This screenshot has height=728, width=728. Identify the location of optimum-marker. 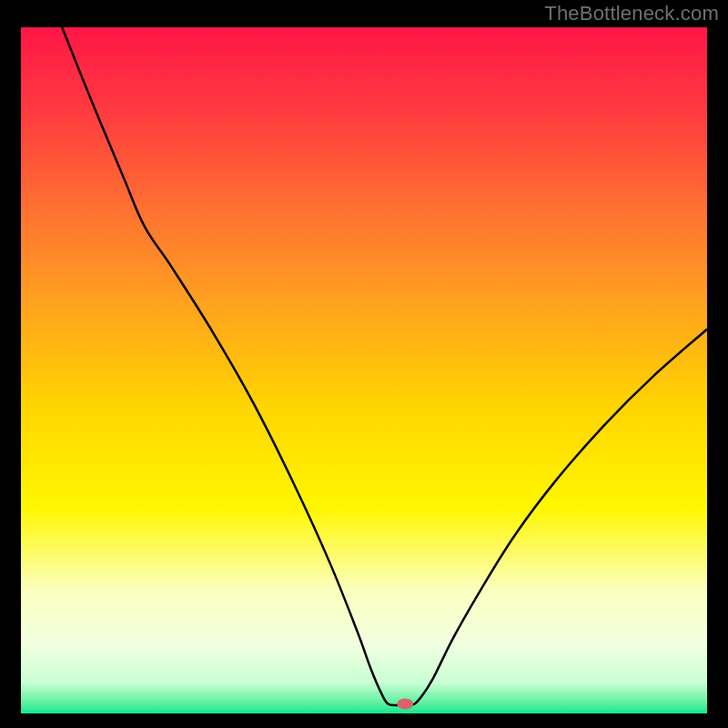
(405, 703).